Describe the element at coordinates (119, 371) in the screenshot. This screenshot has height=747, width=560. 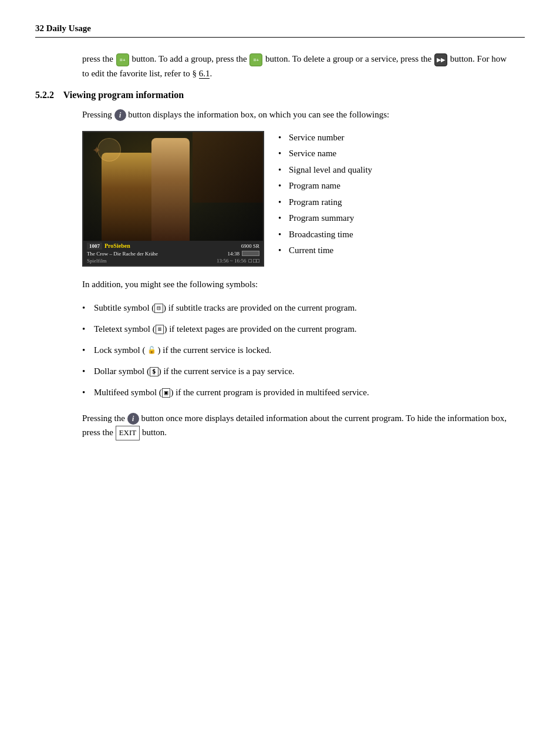
I see `dollar-label: Dollar symbol` at that location.